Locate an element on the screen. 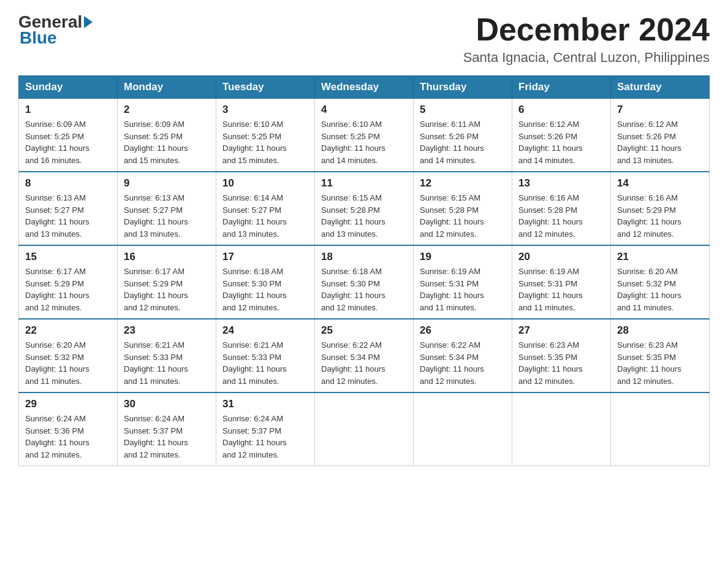 The image size is (728, 563). day-number: 31 is located at coordinates (265, 404).